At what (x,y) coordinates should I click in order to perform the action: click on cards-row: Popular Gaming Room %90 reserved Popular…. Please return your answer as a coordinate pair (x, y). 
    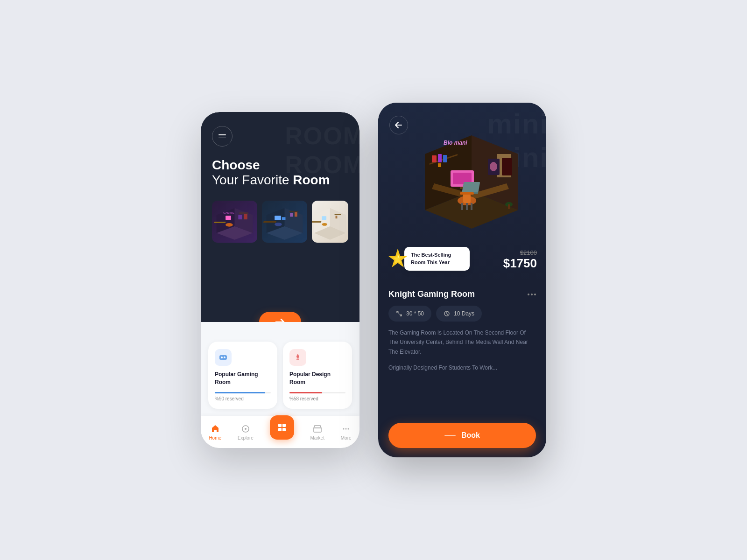
    Looking at the image, I should click on (280, 375).